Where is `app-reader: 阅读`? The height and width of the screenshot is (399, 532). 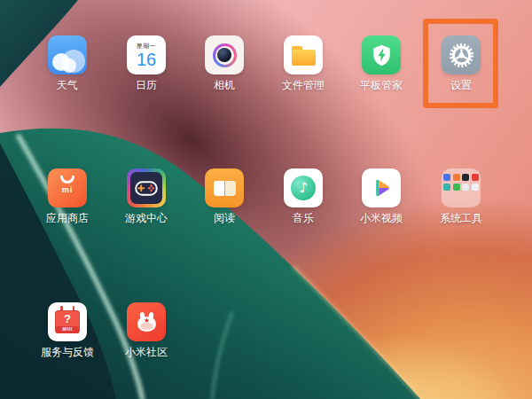
app-reader: 阅读 is located at coordinates (224, 197).